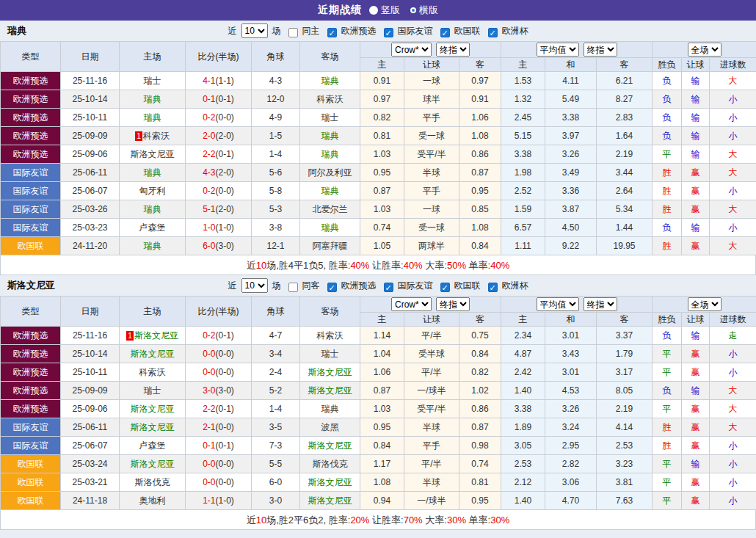 This screenshot has width=756, height=538. I want to click on col-header-handicap: 让球, so click(432, 65).